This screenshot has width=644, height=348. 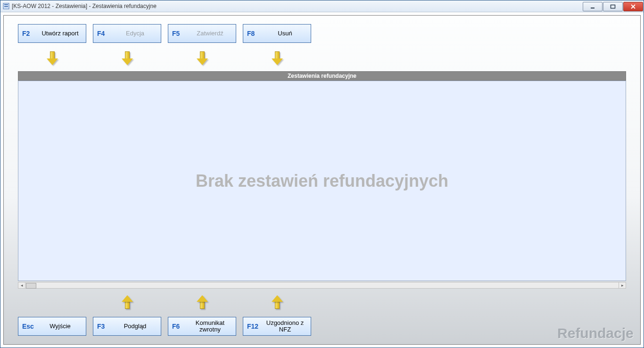 What do you see at coordinates (210, 326) in the screenshot?
I see `fkey-text: Komunikat zwrotny` at bounding box center [210, 326].